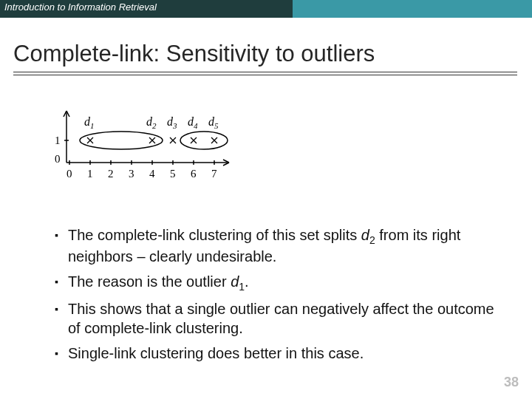  Describe the element at coordinates (151, 123) in the screenshot. I see `svg-text: d2` at that location.